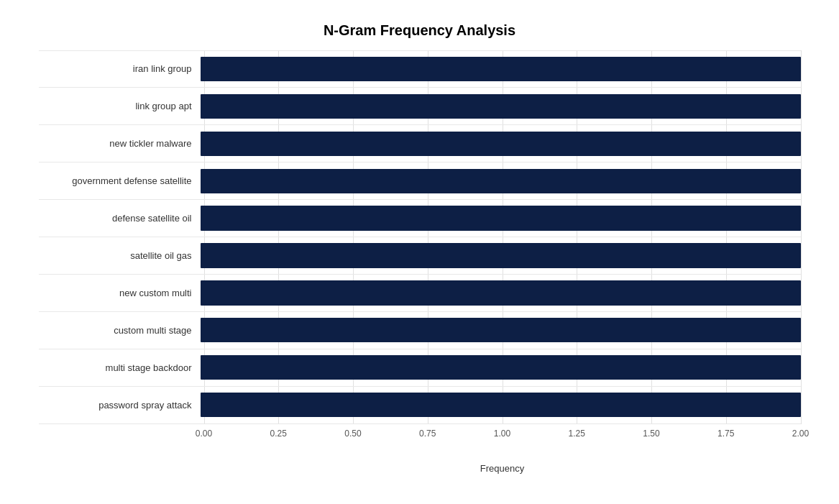 The height and width of the screenshot is (504, 839). Describe the element at coordinates (119, 406) in the screenshot. I see `bar-label: password spray attack` at that location.